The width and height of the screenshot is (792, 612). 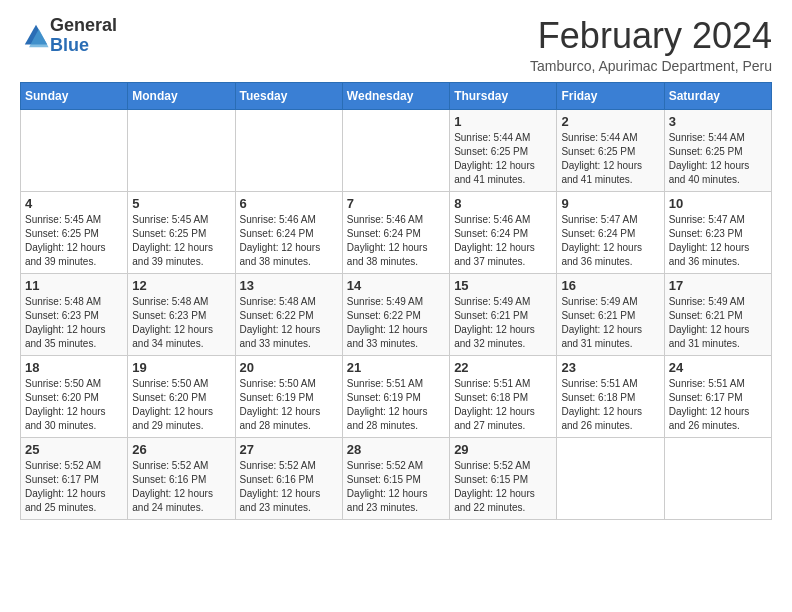 What do you see at coordinates (396, 314) in the screenshot?
I see `calendar-cell: 14Sunrise: 5:49 AMSunset: 6:22 PMDayligh…` at bounding box center [396, 314].